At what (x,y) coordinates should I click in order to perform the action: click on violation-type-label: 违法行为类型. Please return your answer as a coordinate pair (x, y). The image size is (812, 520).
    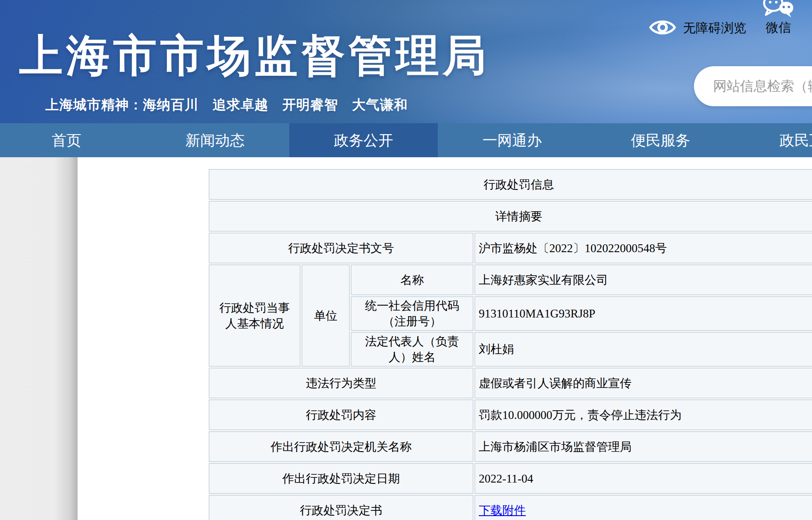
    Looking at the image, I should click on (341, 383).